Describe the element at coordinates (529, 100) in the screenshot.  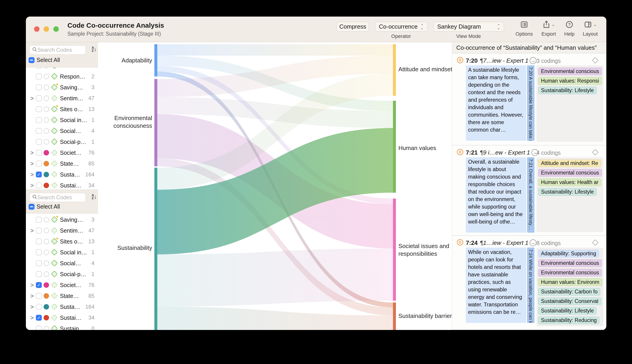
I see `quote-card: 7:20¶7…iew - Expert 1→3 codingsA sustain…` at that location.